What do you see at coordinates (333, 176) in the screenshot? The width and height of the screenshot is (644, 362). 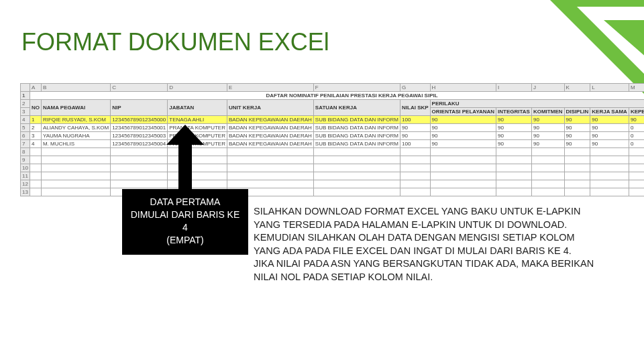 I see `empty-row: 11` at bounding box center [333, 176].